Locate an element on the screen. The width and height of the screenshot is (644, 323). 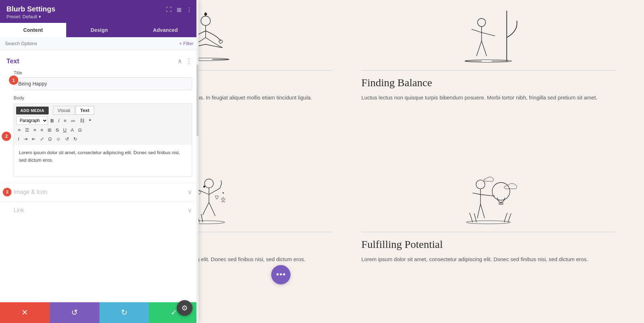
tab-design: Design is located at coordinates (99, 30).